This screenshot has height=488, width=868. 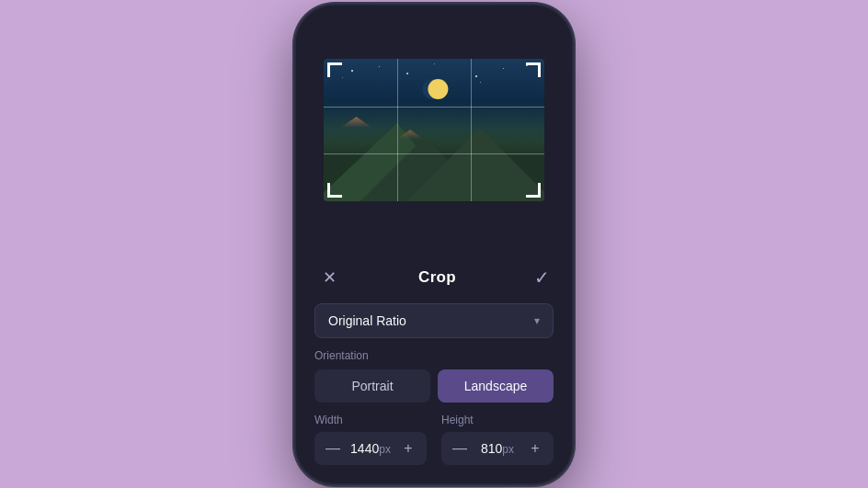 I want to click on cancel-button: ✕, so click(x=329, y=278).